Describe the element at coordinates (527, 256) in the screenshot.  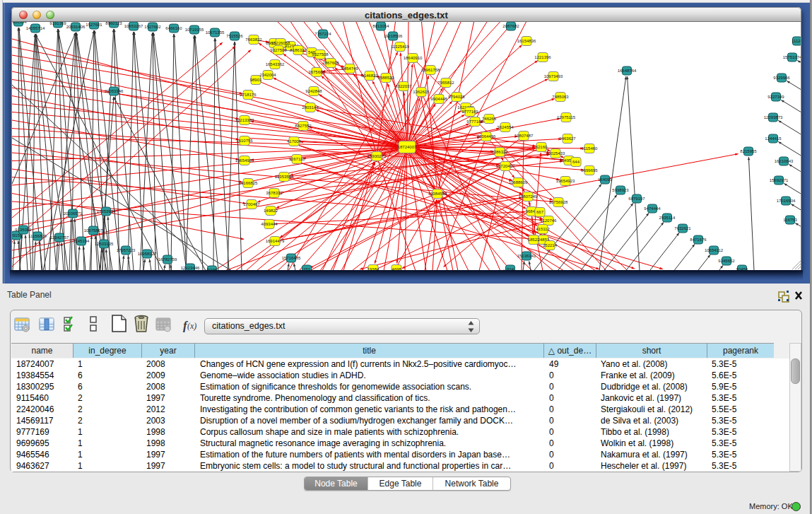
I see `svg-text: 15136141` at that location.